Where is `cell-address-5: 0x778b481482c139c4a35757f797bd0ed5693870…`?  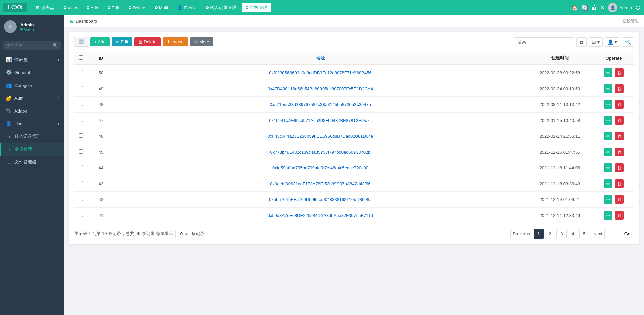
cell-address-5: 0x778b481482c139c4a35757f797bd0ed5693870… is located at coordinates (320, 152).